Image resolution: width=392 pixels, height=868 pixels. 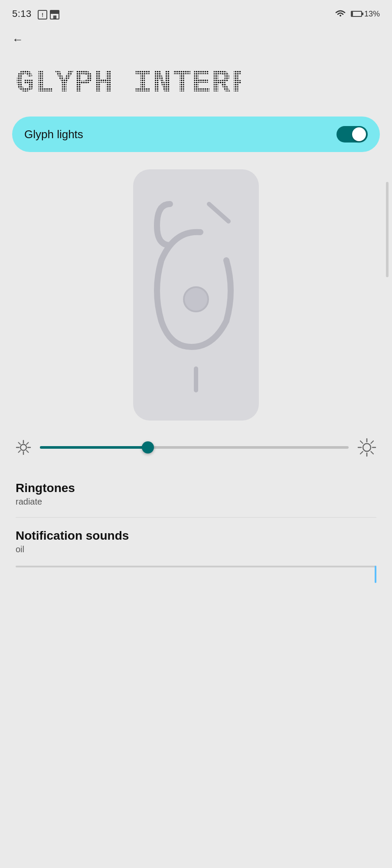 What do you see at coordinates (196, 134) in the screenshot?
I see `glyph-lights-toggle: Glyph lights` at bounding box center [196, 134].